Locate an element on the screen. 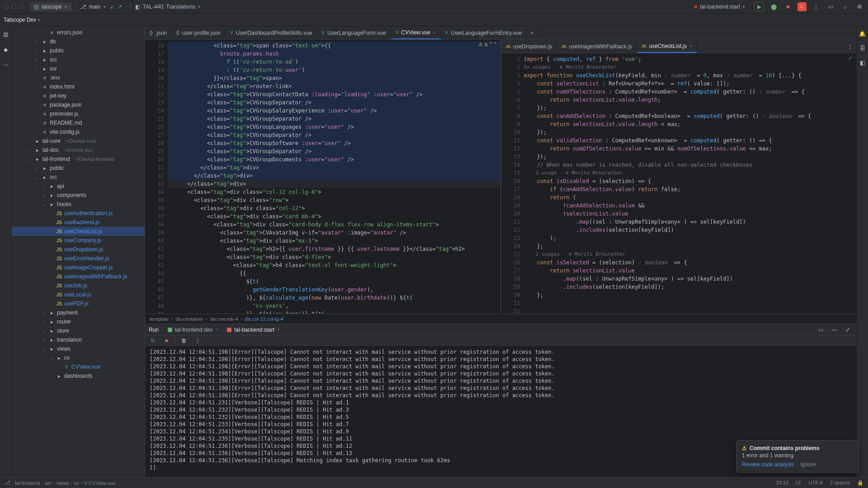  tree-folder: ›▸router is located at coordinates (78, 322).